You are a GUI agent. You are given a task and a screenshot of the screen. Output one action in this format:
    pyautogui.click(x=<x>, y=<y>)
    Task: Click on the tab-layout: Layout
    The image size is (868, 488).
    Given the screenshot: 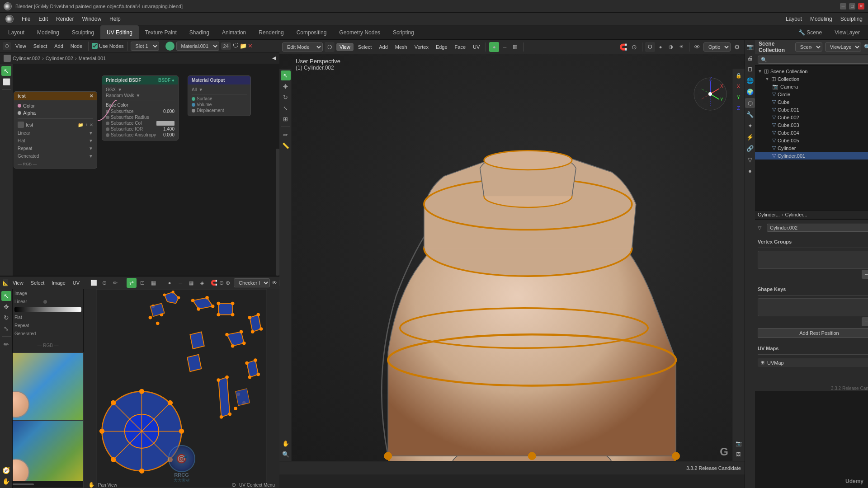 What is the action you would take?
    pyautogui.click(x=16, y=33)
    